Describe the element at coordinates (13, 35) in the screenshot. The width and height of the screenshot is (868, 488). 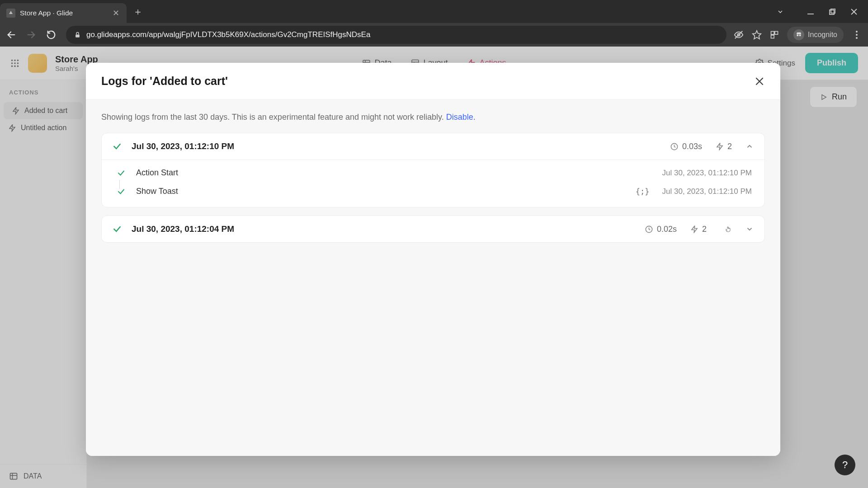
I see `back-button` at that location.